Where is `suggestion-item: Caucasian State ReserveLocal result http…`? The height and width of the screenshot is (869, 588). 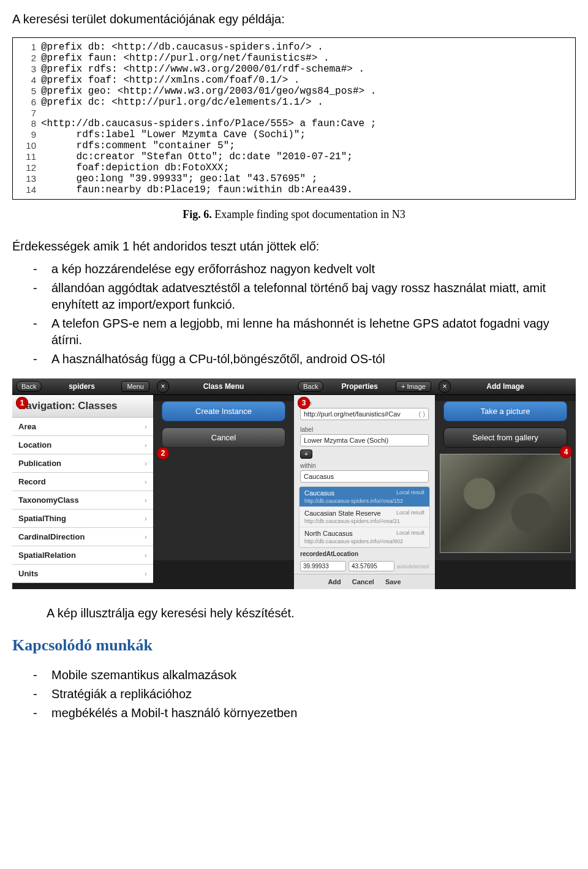
suggestion-item: Caucasian State ReserveLocal result http… is located at coordinates (364, 517).